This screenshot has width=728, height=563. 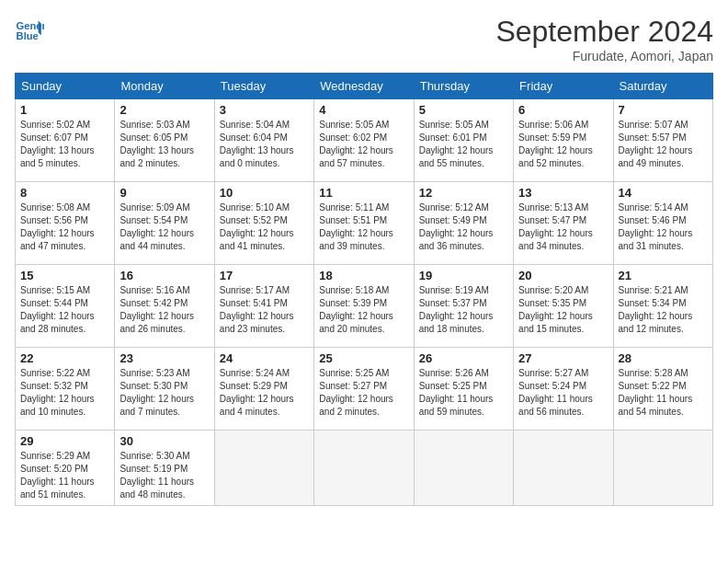 I want to click on day-detail: Sunrise: 5:12 AM Sunset: 5:49 PM Dayligh…, so click(x=463, y=227).